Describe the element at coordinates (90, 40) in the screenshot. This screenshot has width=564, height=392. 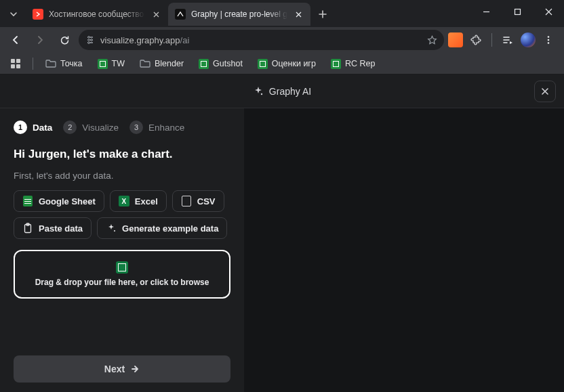
I see `site-info-button` at that location.